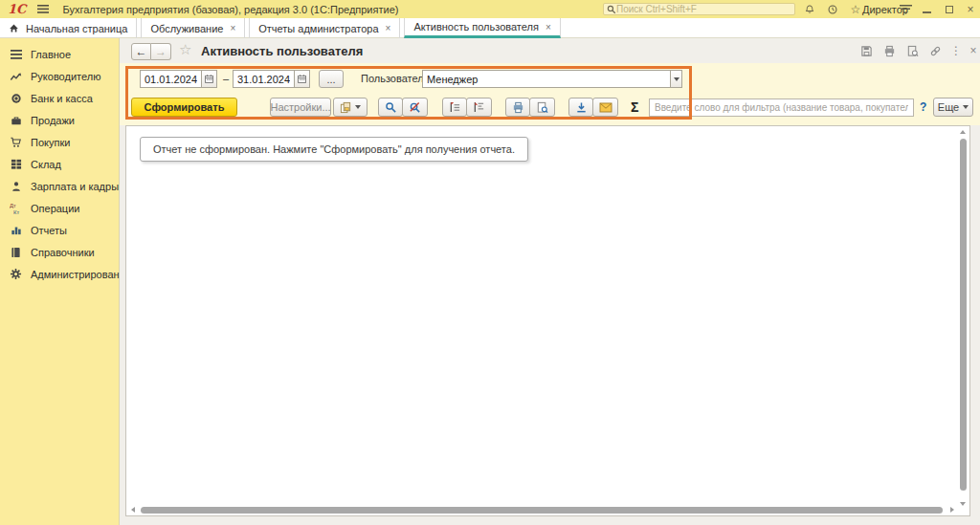 The width and height of the screenshot is (980, 525). What do you see at coordinates (905, 10) in the screenshot?
I see `service-menu-icon` at bounding box center [905, 10].